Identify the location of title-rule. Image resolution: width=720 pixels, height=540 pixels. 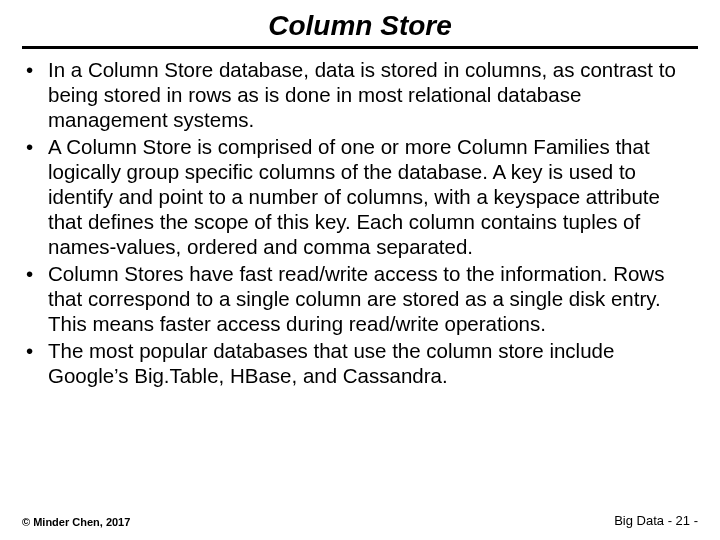
(360, 48).